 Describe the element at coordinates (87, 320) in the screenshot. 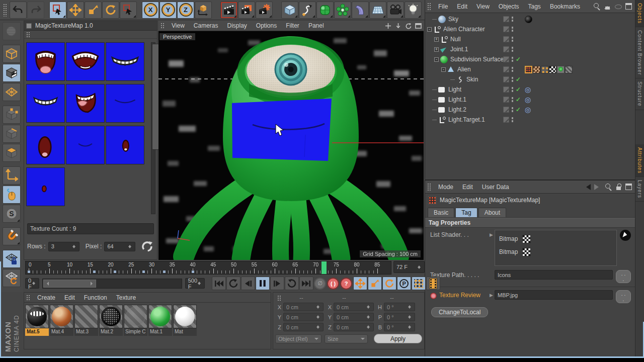

I see `material-mat3: Mat.3` at that location.